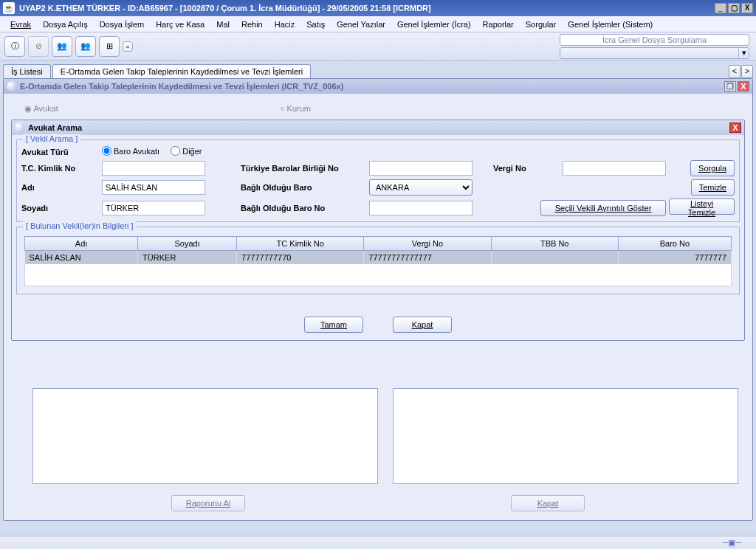 The image size is (756, 549). I want to click on radio-baro-avukati: Baro Avukatı, so click(131, 151).